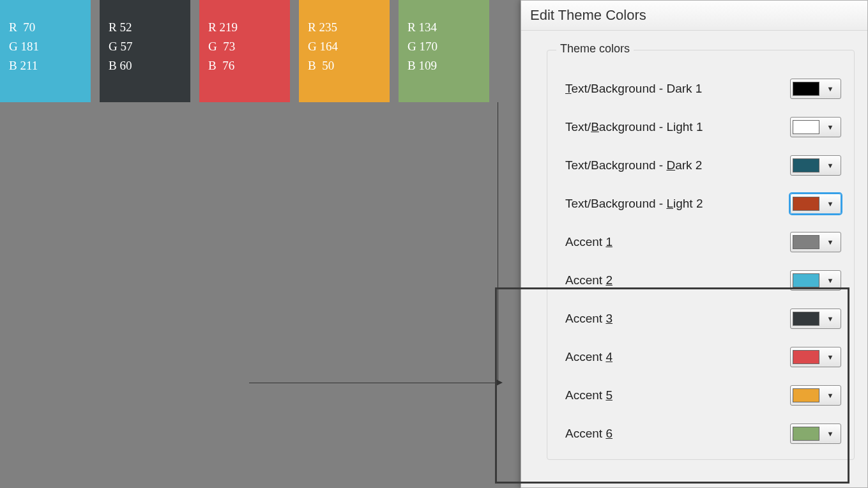  Describe the element at coordinates (703, 242) in the screenshot. I see `theme-color-row-5: Accent 1▼` at that location.